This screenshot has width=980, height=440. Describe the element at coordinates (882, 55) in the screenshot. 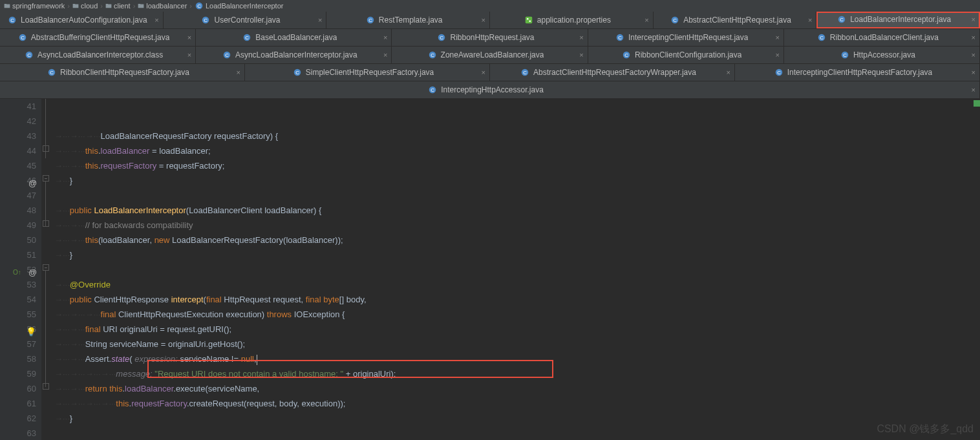

I see `editor-tab: CHttpAccessor.java×` at that location.